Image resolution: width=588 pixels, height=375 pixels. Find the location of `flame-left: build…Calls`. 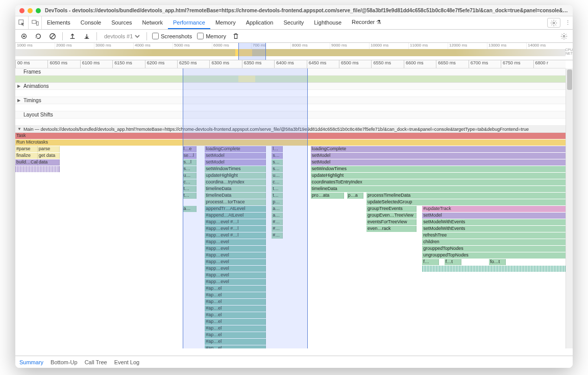

flame-left: build…Calls is located at coordinates (27, 162).